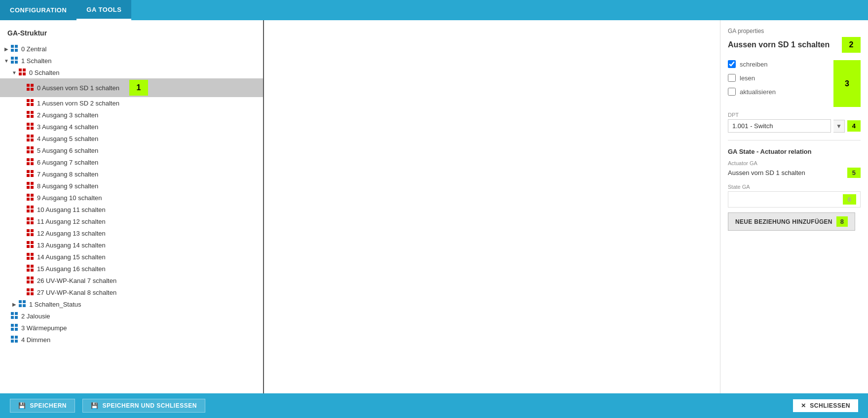 The image size is (868, 418). What do you see at coordinates (131, 233) in the screenshot?
I see `tree-item-item12: 12 Ausgang 13 schalten` at bounding box center [131, 233].